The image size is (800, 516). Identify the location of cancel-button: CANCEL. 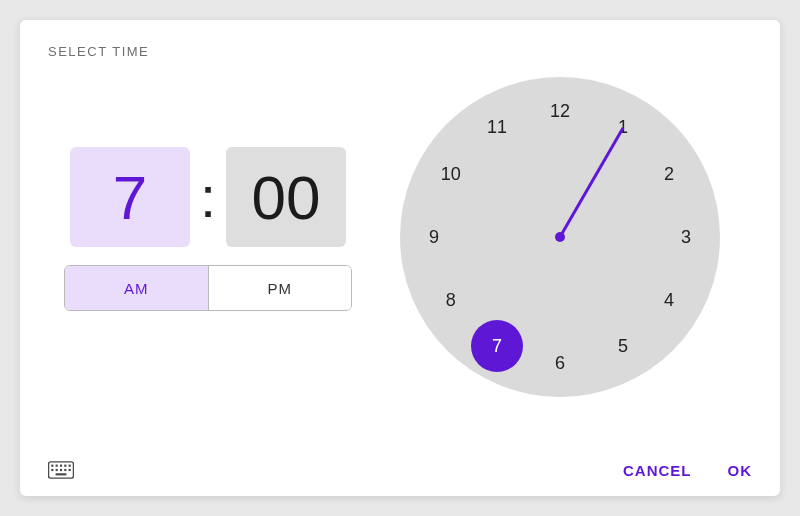
(658, 470).